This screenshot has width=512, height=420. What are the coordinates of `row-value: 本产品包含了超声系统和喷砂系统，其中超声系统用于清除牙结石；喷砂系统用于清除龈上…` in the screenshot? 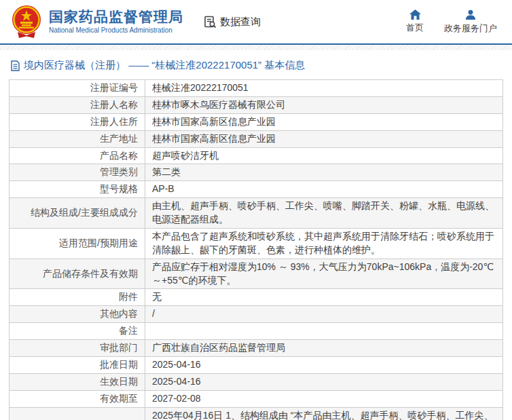 It's located at (325, 243).